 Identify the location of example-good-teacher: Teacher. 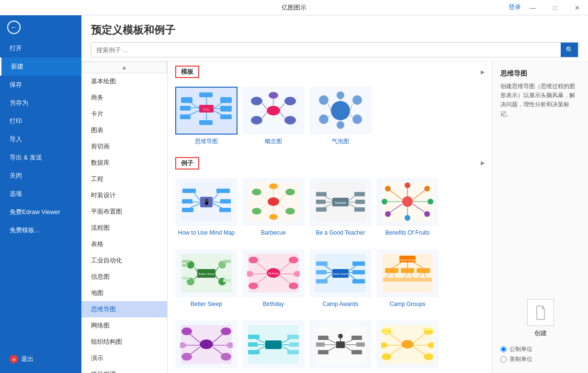
(340, 208).